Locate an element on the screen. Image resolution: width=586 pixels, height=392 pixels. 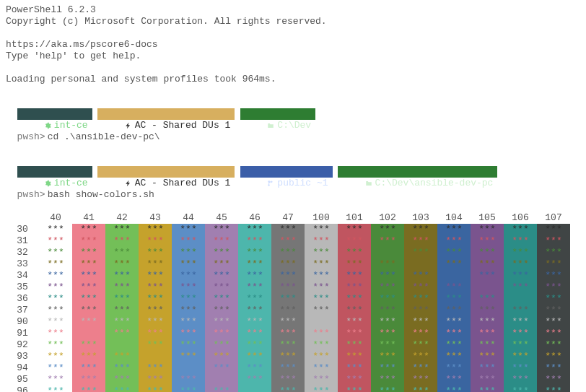
divider is located at coordinates (95, 172).